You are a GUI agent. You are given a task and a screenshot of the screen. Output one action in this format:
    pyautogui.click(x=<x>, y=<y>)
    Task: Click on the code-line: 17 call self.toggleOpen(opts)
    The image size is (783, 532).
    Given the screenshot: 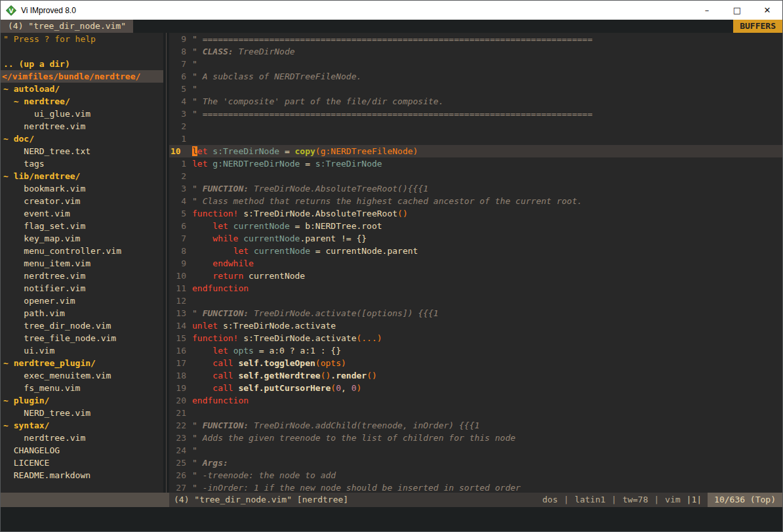 What is the action you would take?
    pyautogui.click(x=476, y=363)
    